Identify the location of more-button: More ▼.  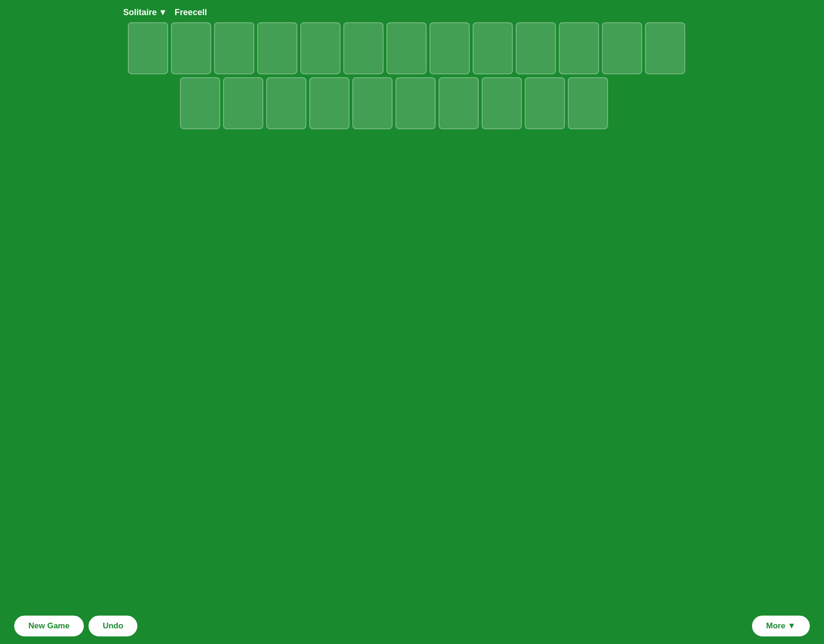
(781, 626).